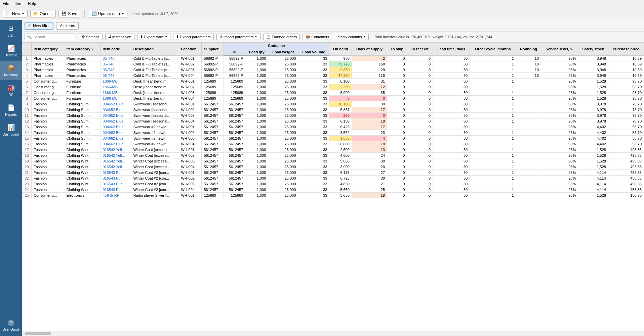 The width and height of the screenshot is (644, 336). I want to click on col-item-cat2: Item category 2, so click(82, 49).